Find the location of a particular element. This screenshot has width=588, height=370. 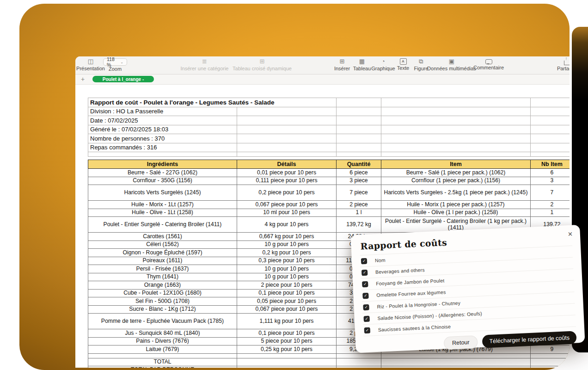

close-icon: ✕ is located at coordinates (570, 234).